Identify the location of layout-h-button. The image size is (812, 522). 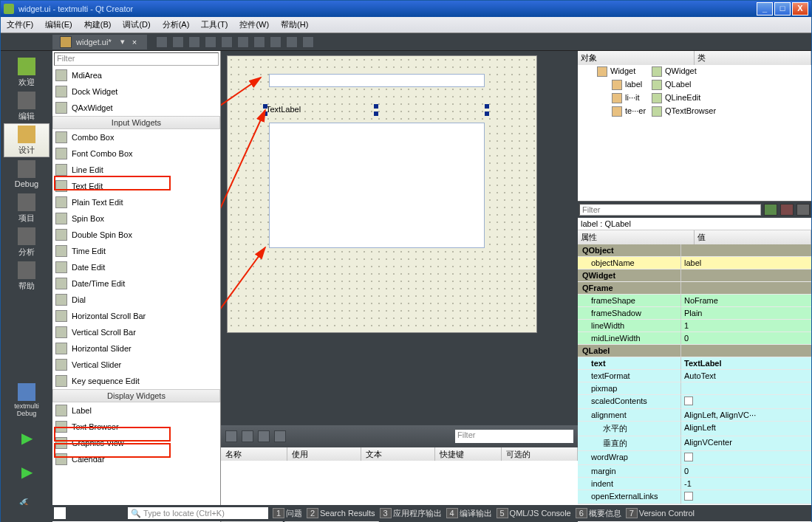
(227, 42).